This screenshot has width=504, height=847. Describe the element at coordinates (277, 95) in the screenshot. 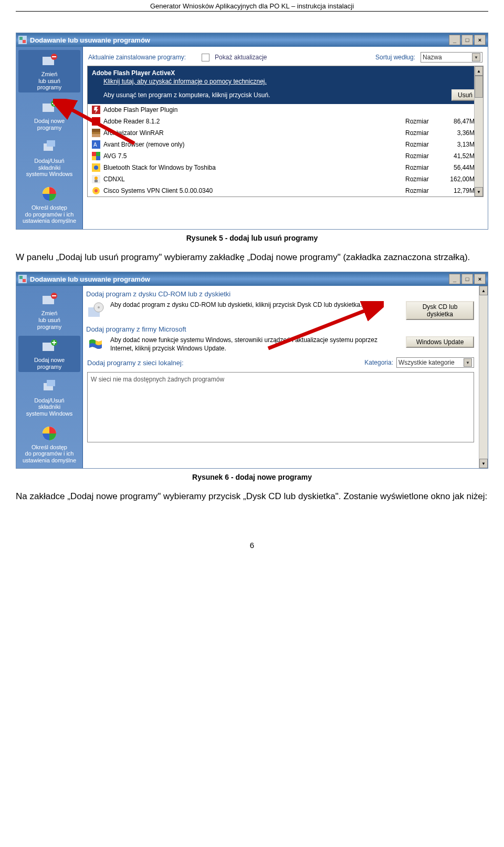

I see `remove-hint: Aby usunąć ten program z komputera, klik…` at that location.